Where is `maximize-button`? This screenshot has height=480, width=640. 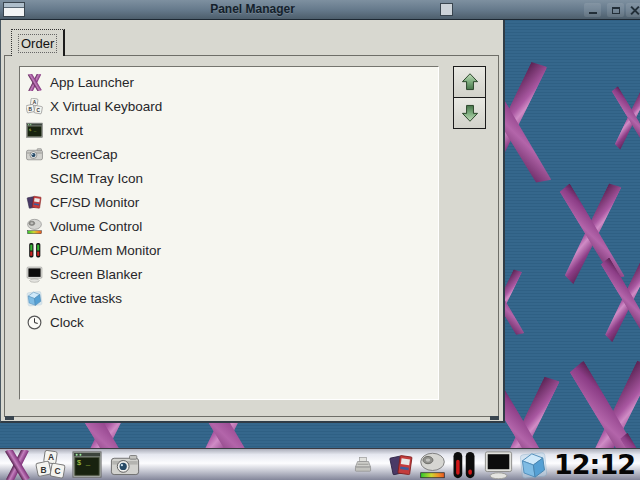 maximize-button is located at coordinates (616, 10).